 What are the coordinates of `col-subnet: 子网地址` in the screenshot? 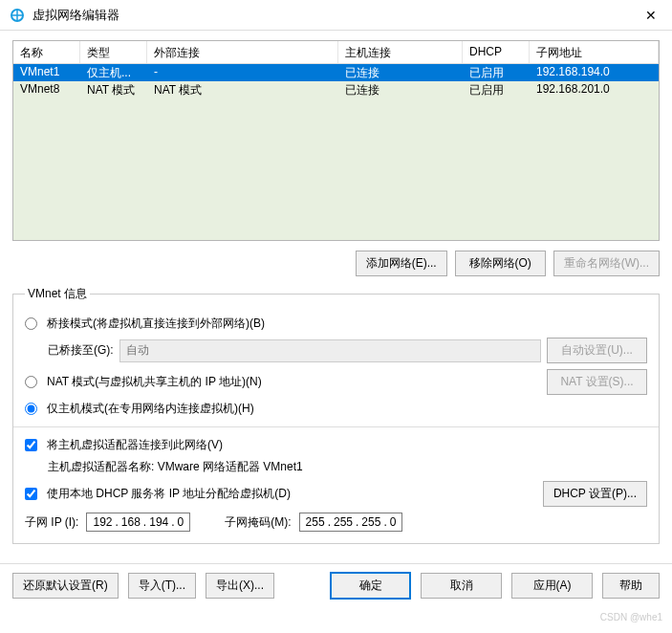 It's located at (595, 52).